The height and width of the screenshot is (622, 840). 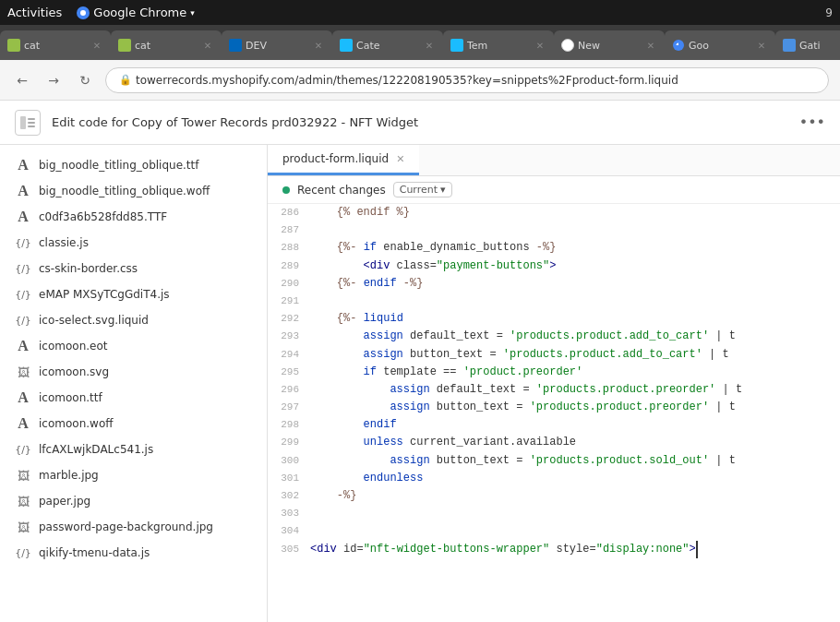 I want to click on line-number: 292, so click(x=289, y=319).